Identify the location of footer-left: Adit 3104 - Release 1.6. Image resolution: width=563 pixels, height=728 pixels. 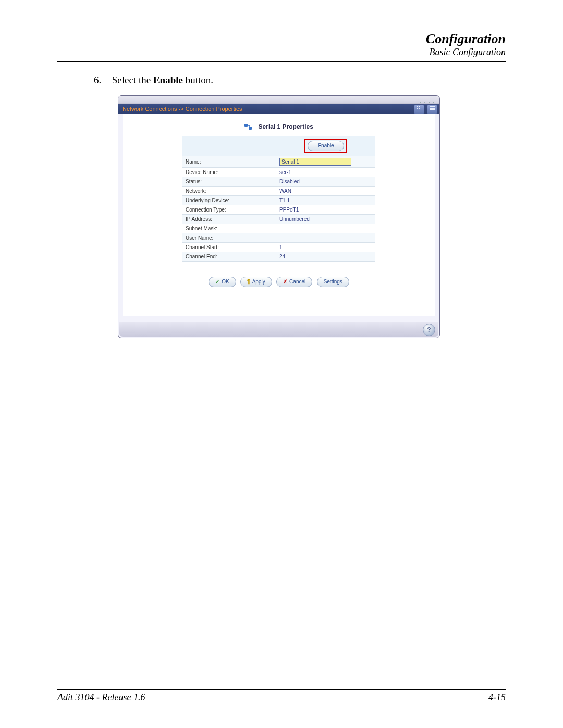
(101, 697).